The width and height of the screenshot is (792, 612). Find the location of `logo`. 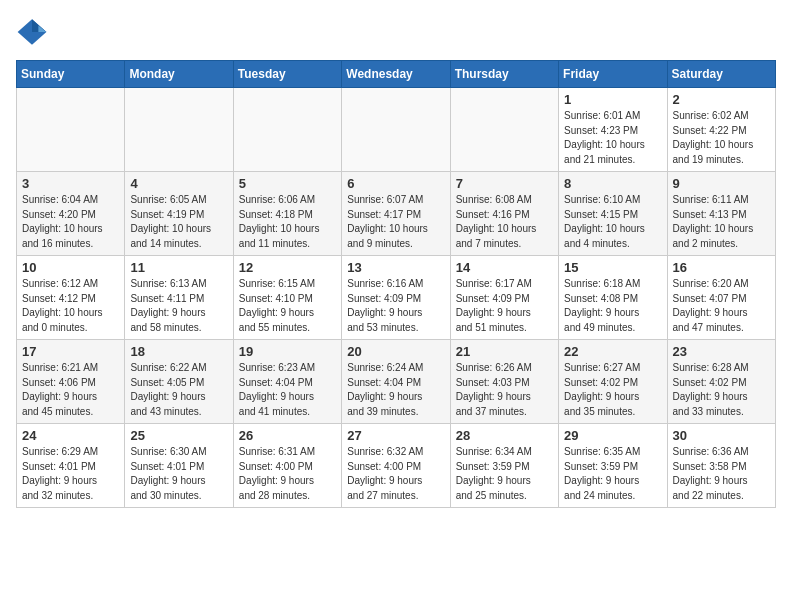

logo is located at coordinates (34, 32).